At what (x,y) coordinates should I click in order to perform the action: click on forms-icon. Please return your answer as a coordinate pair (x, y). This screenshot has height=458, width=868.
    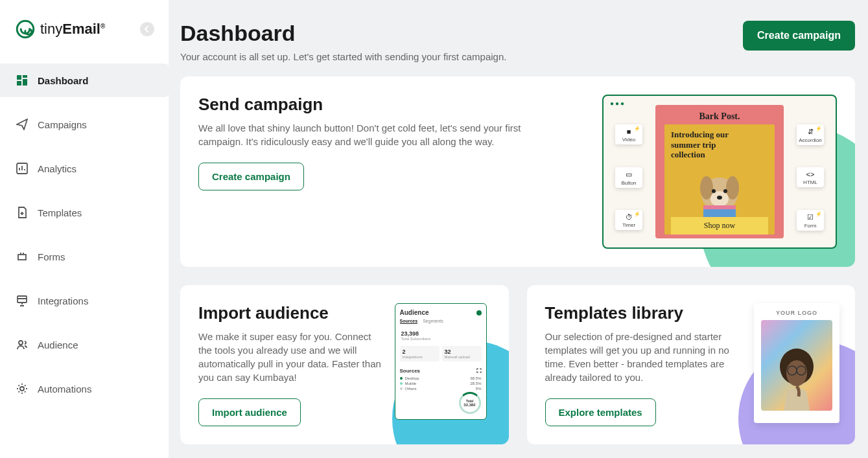
    Looking at the image, I should click on (22, 257).